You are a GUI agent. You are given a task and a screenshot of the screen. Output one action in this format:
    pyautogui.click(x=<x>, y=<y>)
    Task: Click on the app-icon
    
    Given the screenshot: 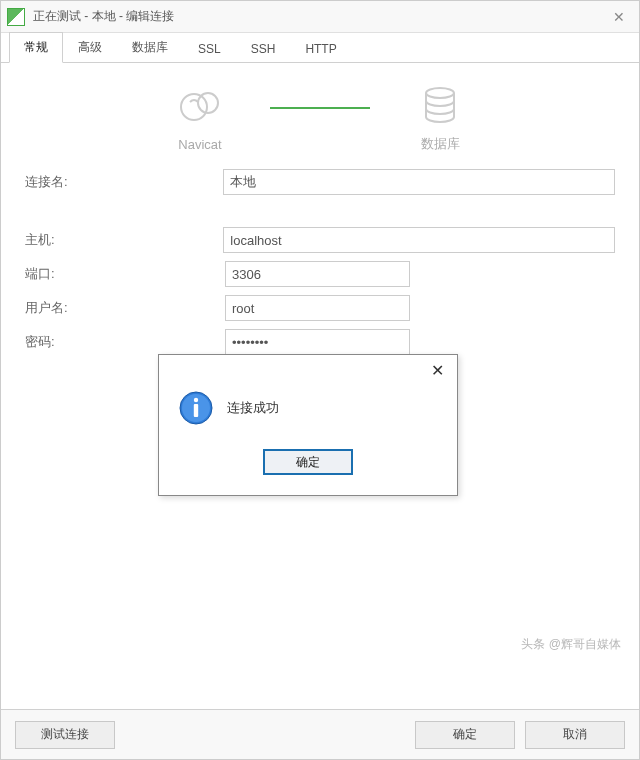 What is the action you would take?
    pyautogui.click(x=16, y=17)
    